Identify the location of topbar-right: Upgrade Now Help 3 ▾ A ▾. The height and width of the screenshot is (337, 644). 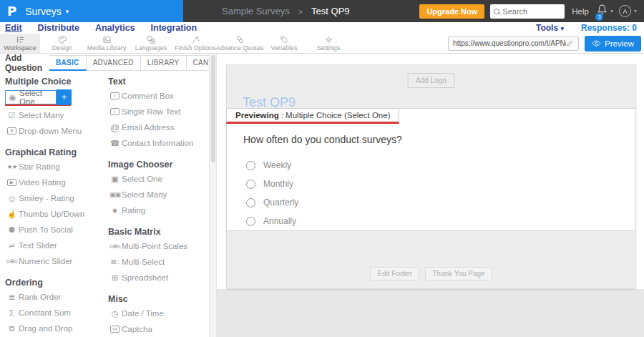
(532, 11).